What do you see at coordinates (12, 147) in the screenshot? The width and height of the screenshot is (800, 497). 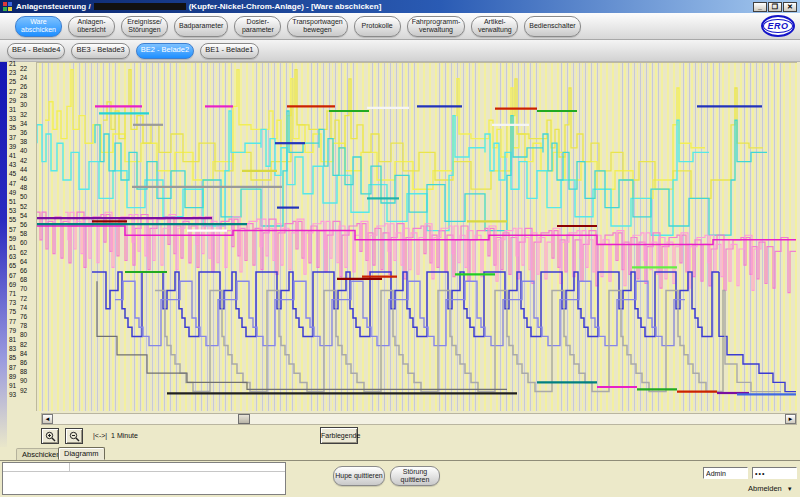 I see `y-axis-label: 39` at bounding box center [12, 147].